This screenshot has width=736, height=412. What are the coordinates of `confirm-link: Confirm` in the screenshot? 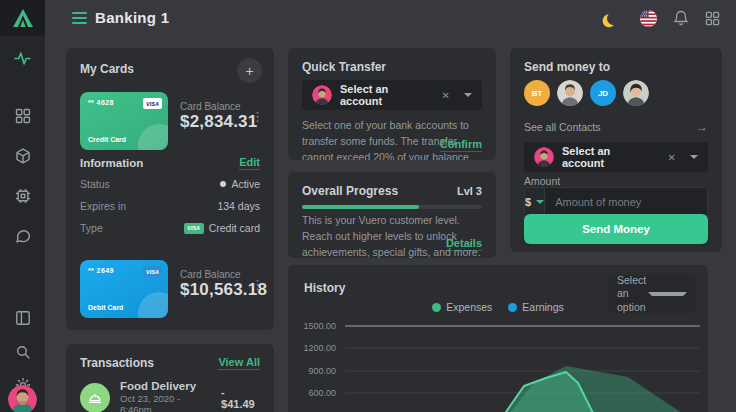 It's located at (461, 145).